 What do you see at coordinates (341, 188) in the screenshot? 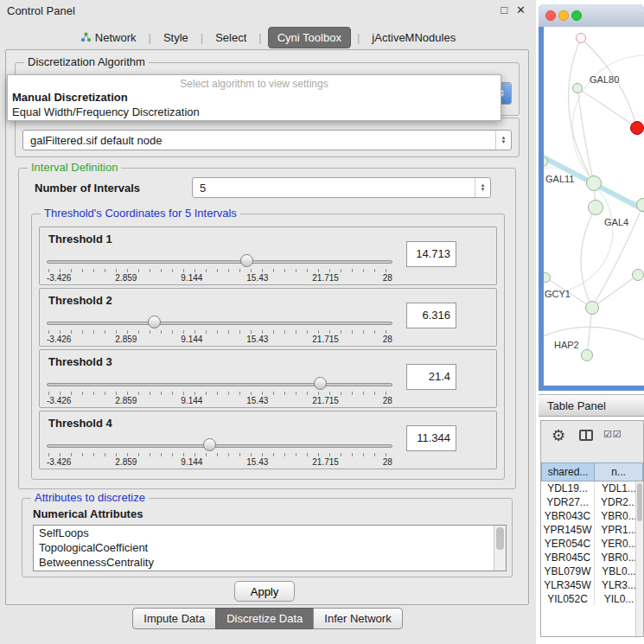
I see `number-of-intervals-select: 5 ▲▼` at bounding box center [341, 188].